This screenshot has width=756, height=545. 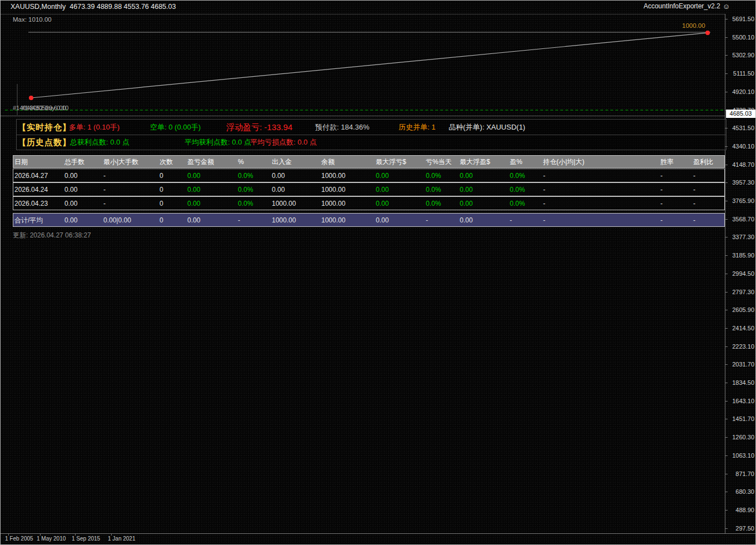 What do you see at coordinates (369, 161) in the screenshot?
I see `table-header-row: 日期总手数最小|大手数次数盈亏金额%出入金余额最大浮亏$亏%当天最大浮盈$盈%持…` at bounding box center [369, 161].